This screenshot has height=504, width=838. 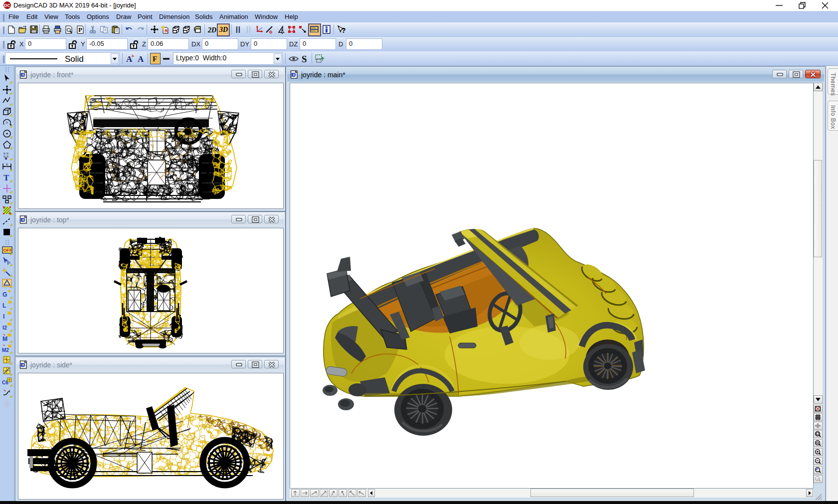 What do you see at coordinates (74, 59) in the screenshot?
I see `svg-text: Solid` at bounding box center [74, 59].